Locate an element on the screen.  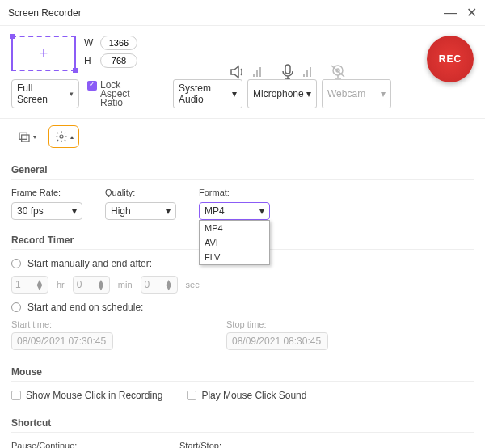
microphone-select: Microphone ▾ is located at coordinates (282, 94).